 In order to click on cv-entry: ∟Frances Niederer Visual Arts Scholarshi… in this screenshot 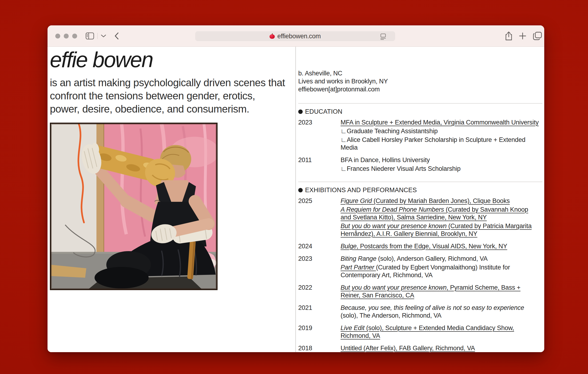, I will do `click(440, 169)`.